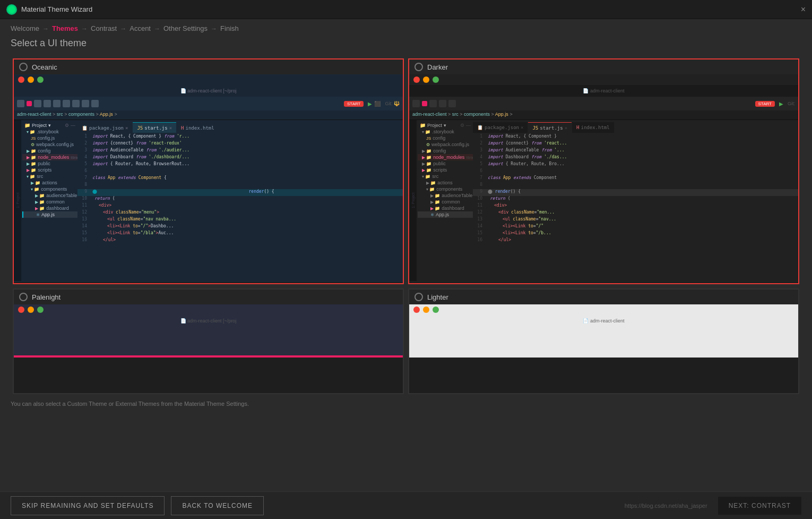 The width and height of the screenshot is (812, 519). I want to click on ide-toolbar-oceanic: START ▶ ⬛ Git: 🔱, so click(208, 104).